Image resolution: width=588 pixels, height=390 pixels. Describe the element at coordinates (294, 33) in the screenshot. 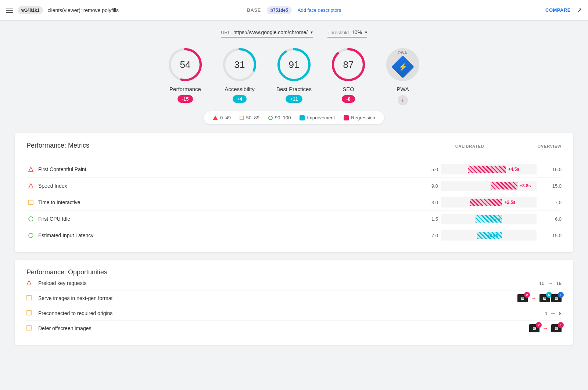

I see `controls-row: URL https://www.google.com/chrome/ ▾ Thr…` at that location.